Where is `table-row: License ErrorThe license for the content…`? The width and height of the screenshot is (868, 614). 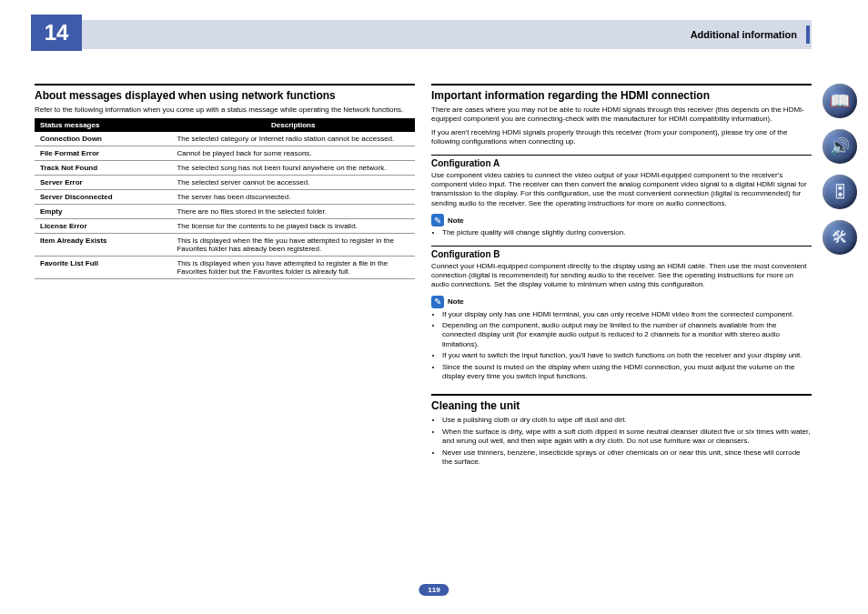
table-row: License ErrorThe license for the content… is located at coordinates (225, 226).